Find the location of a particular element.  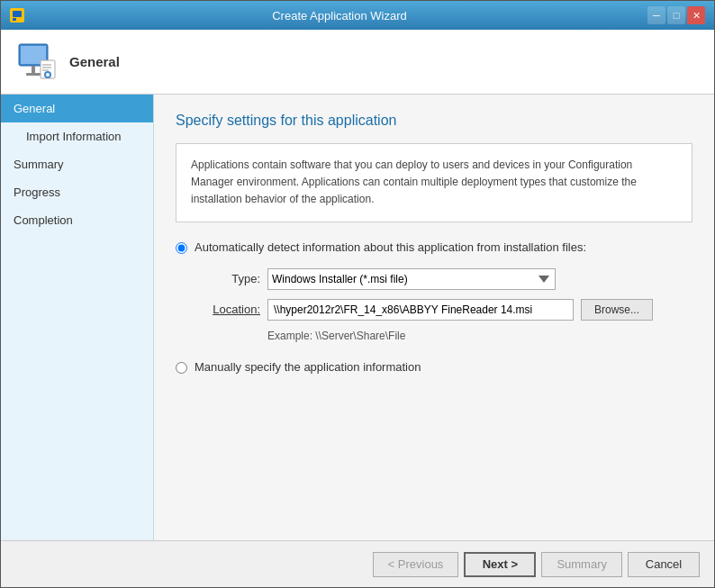

auto-detect-option: Automatically detect information about t… is located at coordinates (434, 247).